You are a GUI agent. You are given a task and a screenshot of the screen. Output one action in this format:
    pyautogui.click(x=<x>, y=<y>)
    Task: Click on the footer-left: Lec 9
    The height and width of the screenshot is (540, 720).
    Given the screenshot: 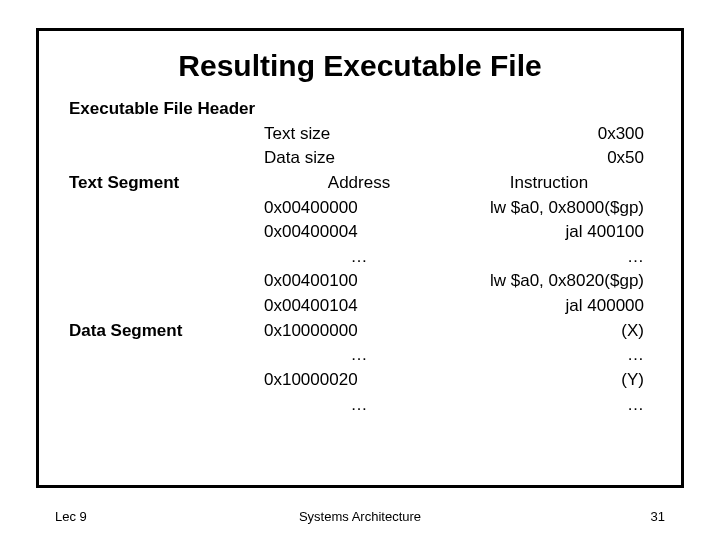 What is the action you would take?
    pyautogui.click(x=115, y=516)
    